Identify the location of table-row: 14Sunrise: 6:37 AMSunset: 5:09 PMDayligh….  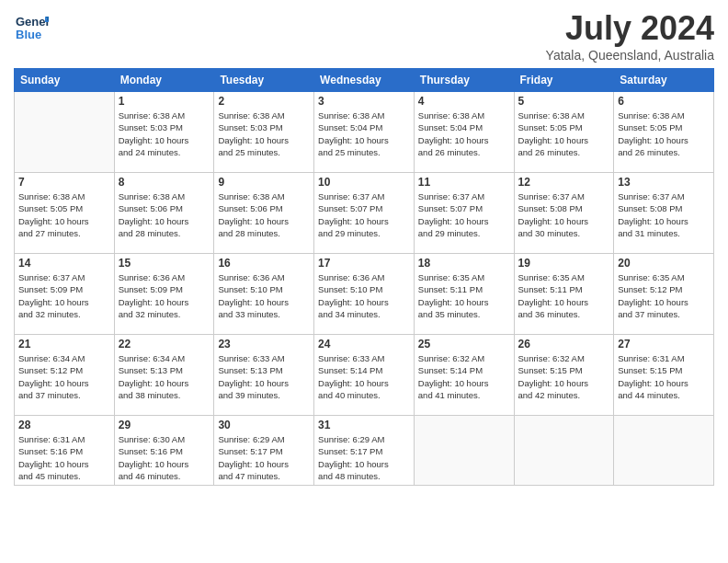
(64, 294).